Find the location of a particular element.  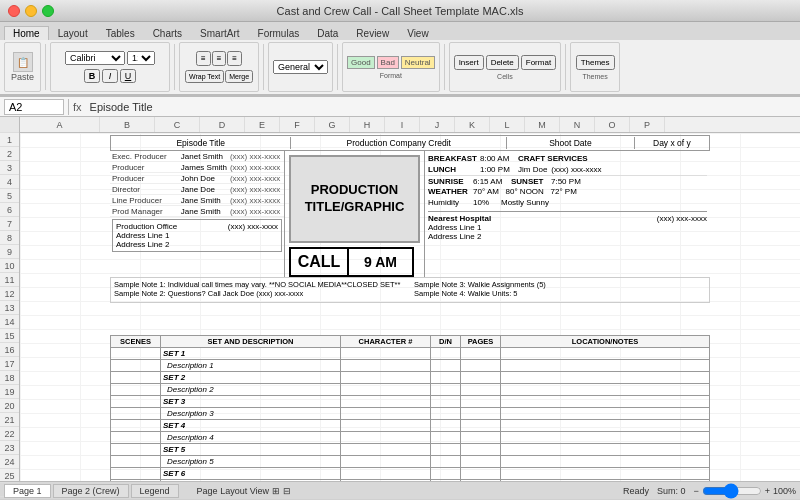

hospital-phone: (xxx) xxx-xxxx is located at coordinates (682, 218).